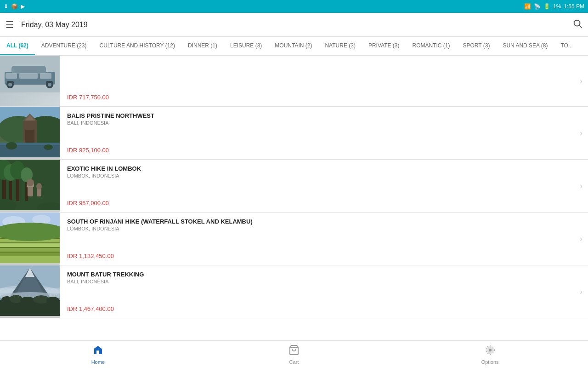 The image size is (588, 368). I want to click on tab-romantic: ROMANTIC (1), so click(431, 46).